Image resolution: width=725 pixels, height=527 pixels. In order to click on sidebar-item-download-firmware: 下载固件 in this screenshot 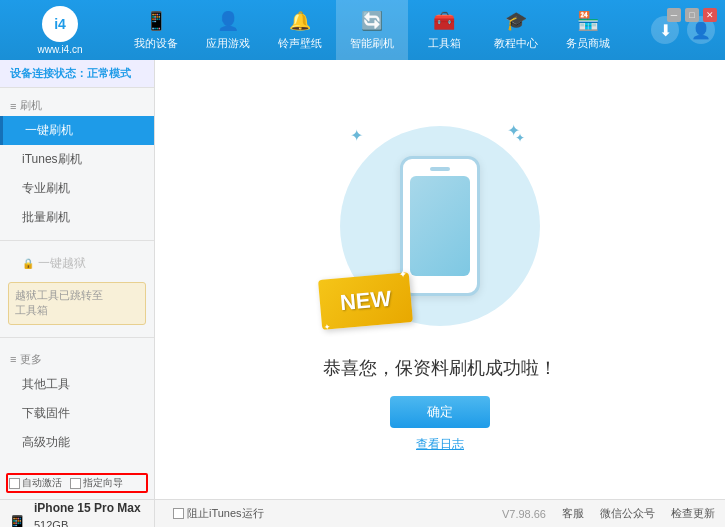, I will do `click(77, 414)`.